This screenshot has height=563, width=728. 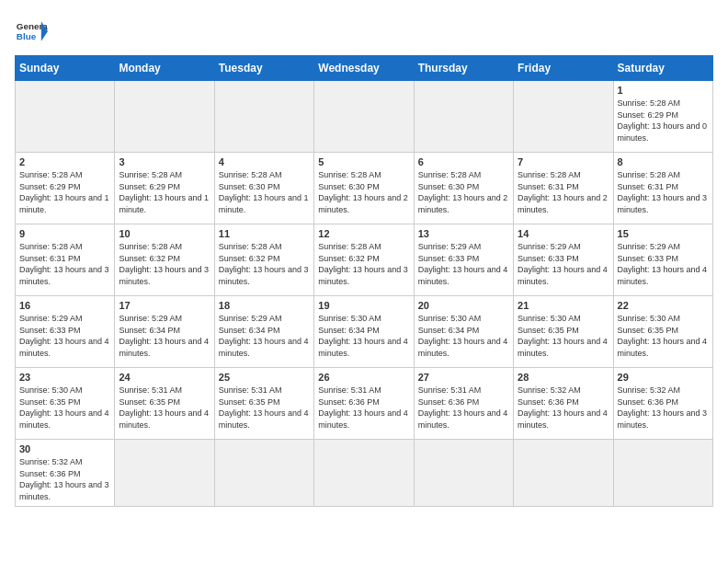 I want to click on day-number: 16, so click(x=64, y=305).